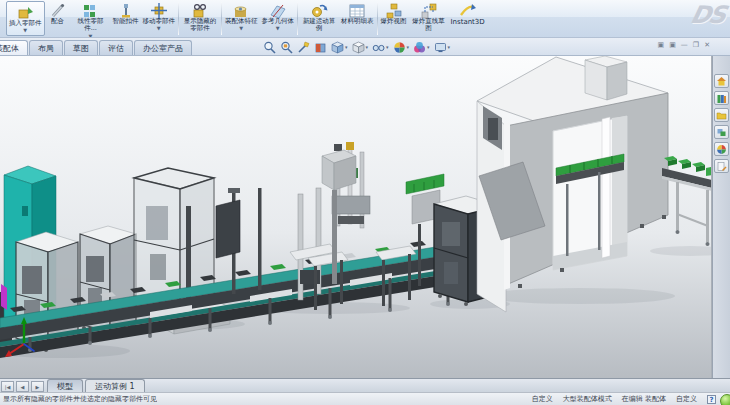 This screenshot has width=730, height=405. Describe the element at coordinates (631, 399) in the screenshot. I see `status-right-items: 自定义 大型装配体模式 在编辑 装配体 自定义 ?` at that location.